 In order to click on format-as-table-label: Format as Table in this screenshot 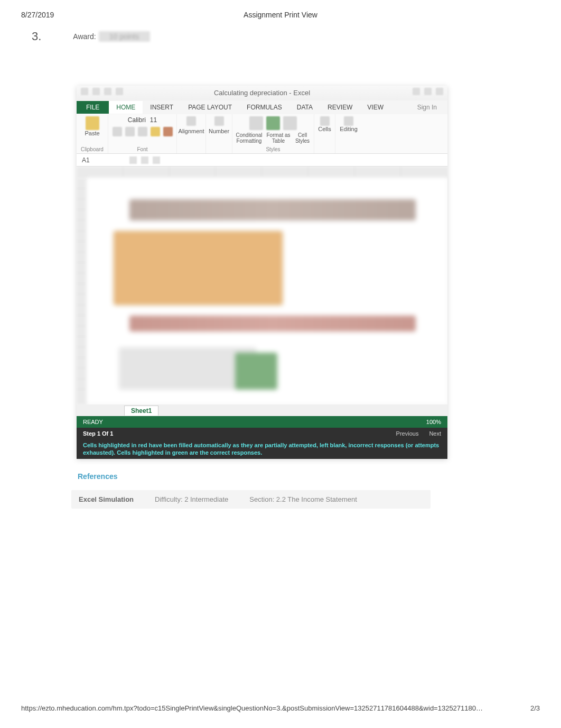, I will do `click(278, 138)`.